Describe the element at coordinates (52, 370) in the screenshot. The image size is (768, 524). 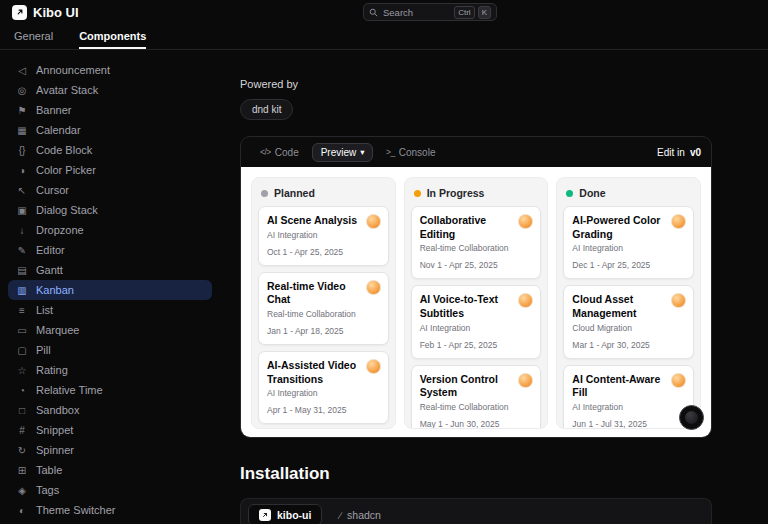
I see `sidebar-item-label: Rating` at that location.